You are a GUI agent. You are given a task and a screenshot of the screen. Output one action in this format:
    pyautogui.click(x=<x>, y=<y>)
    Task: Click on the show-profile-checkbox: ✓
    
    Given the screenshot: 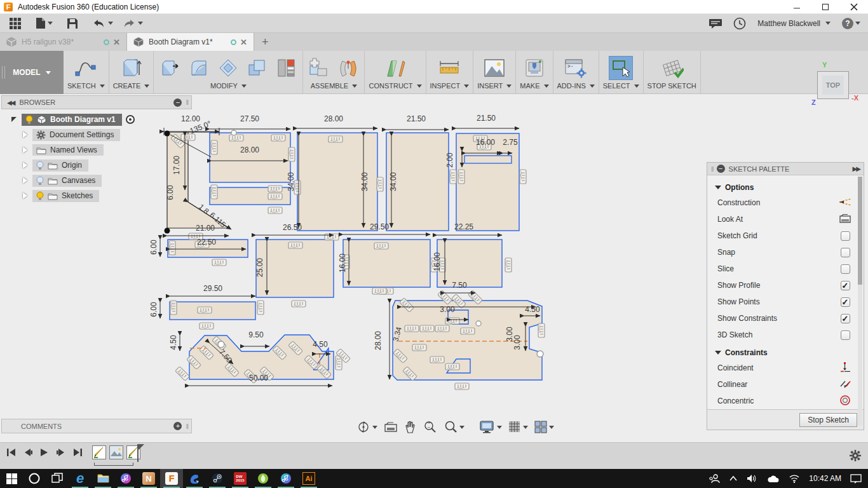 What is the action you would take?
    pyautogui.click(x=845, y=286)
    